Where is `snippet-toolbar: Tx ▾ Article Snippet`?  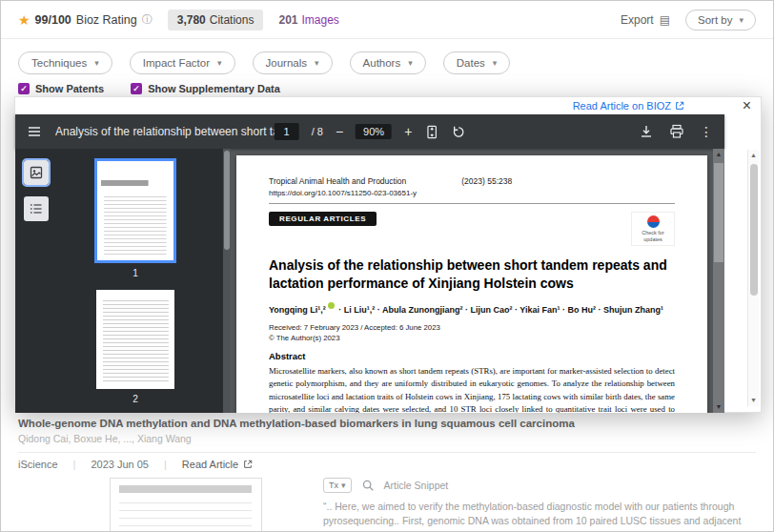 snippet-toolbar: Tx ▾ Article Snippet is located at coordinates (540, 485).